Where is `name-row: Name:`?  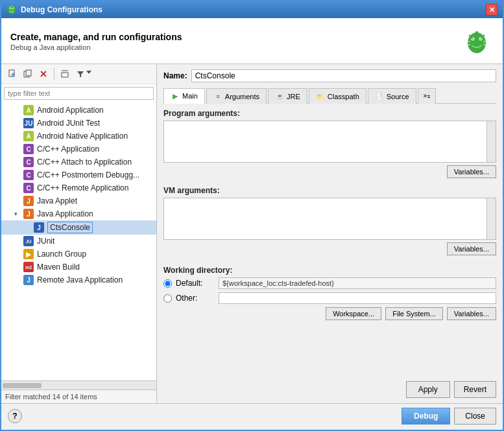 name-row: Name: is located at coordinates (330, 76).